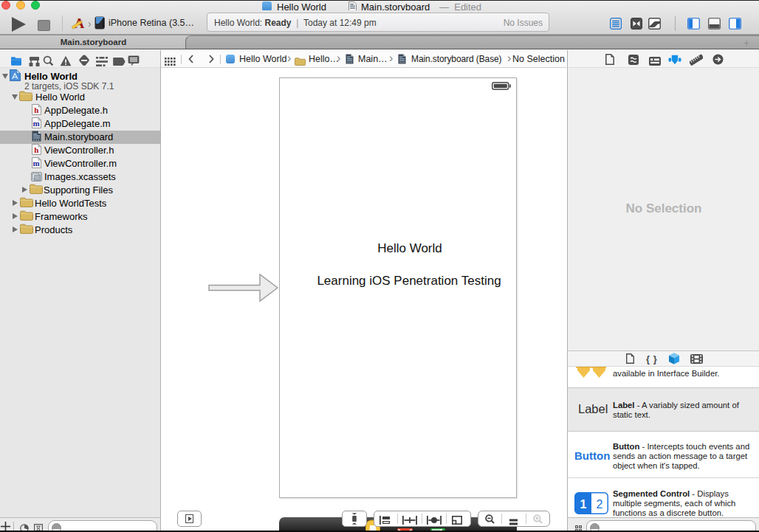 The image size is (759, 532). I want to click on svg-text: 1, so click(583, 505).